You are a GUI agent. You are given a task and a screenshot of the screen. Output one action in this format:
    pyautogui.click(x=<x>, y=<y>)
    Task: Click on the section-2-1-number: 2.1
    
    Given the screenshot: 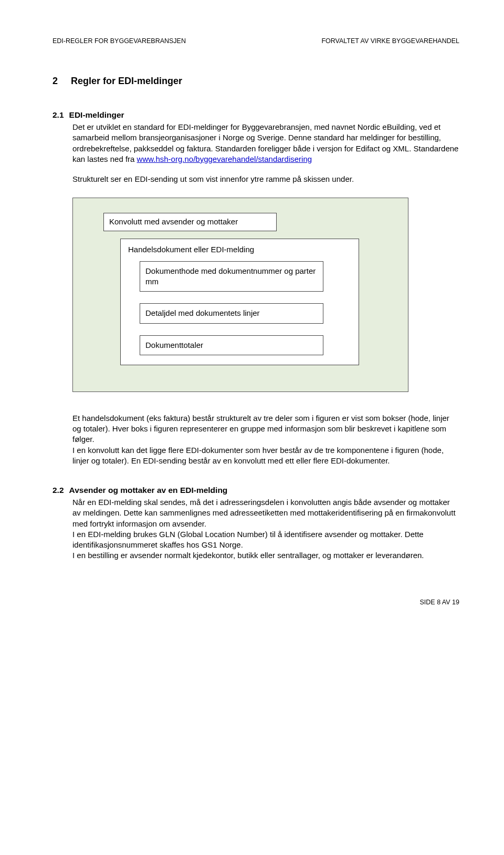 What is the action you would take?
    pyautogui.click(x=58, y=116)
    